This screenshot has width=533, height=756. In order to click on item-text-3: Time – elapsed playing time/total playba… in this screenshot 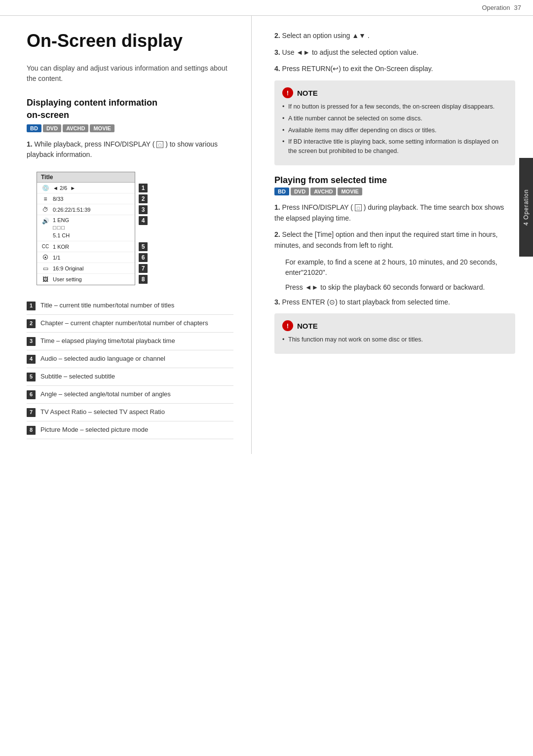, I will do `click(137, 341)`.